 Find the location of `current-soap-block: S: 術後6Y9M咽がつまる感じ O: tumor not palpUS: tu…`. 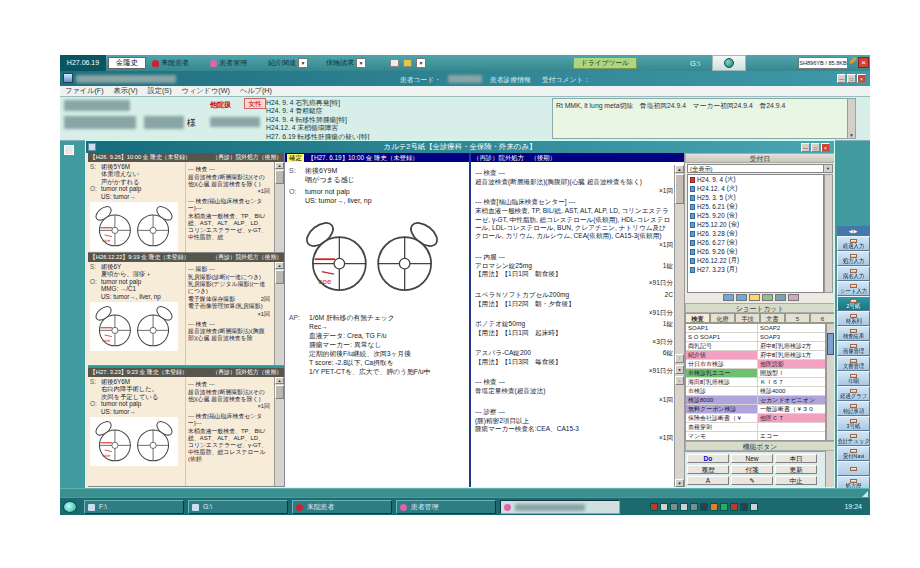

current-soap-block: S: 術後6Y9M咽がつまる感じ O: tumor not palpUS: tu… is located at coordinates (330, 186).